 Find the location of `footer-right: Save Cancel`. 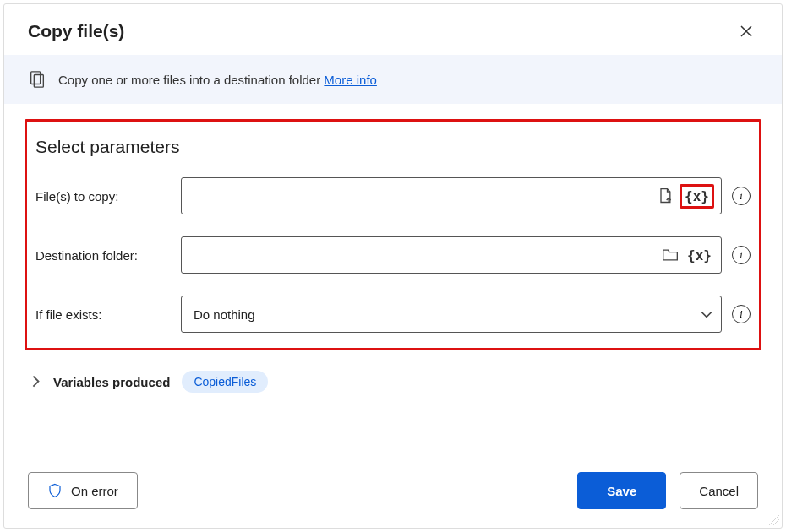

footer-right: Save Cancel is located at coordinates (668, 491).